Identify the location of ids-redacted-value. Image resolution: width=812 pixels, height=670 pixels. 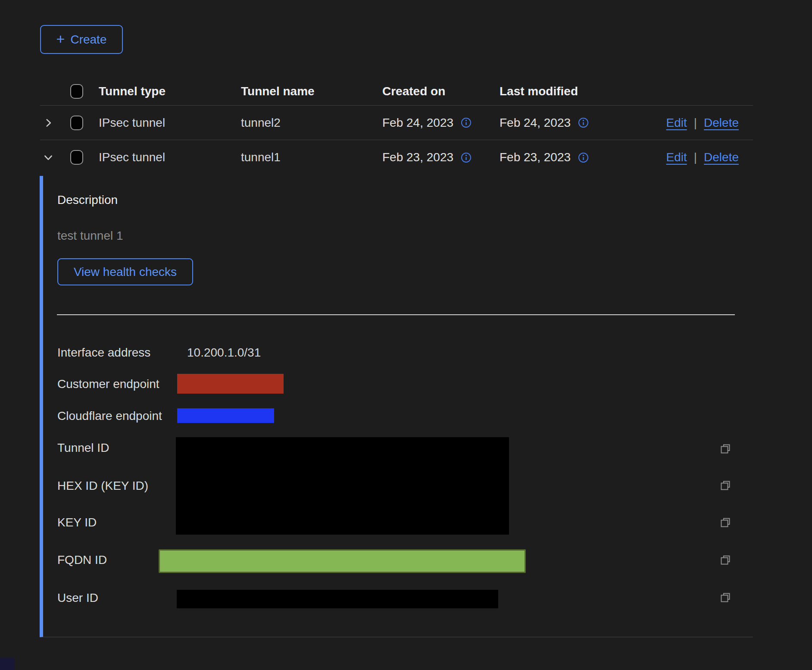
(342, 486).